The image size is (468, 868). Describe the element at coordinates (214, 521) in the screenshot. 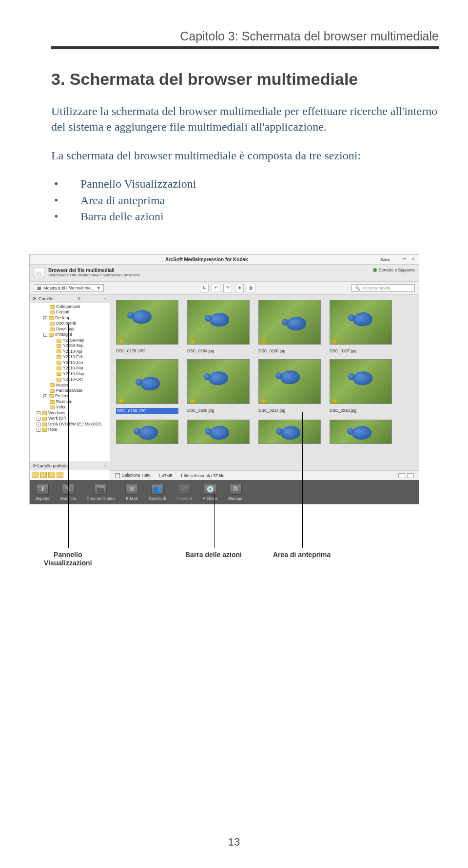

I see `callout-line` at that location.